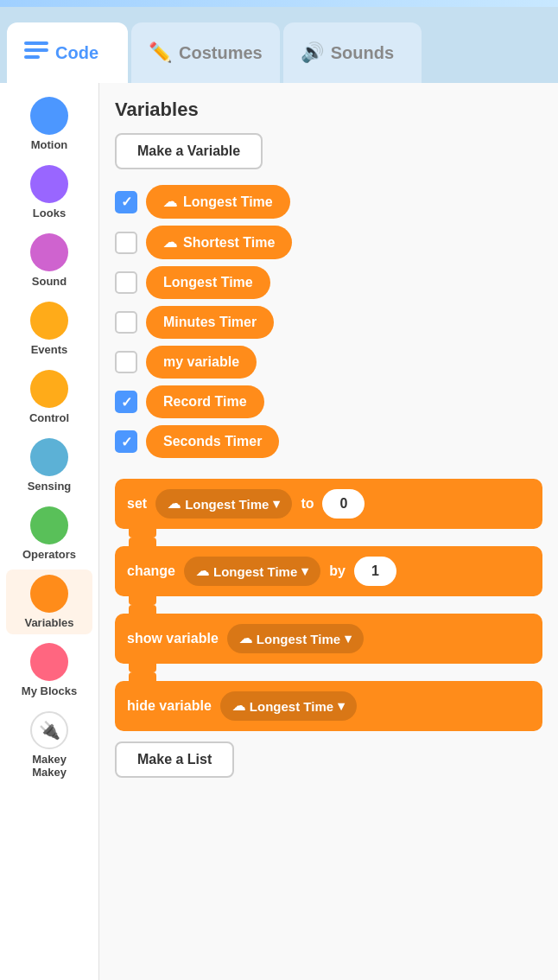 This screenshot has height=980, width=558. What do you see at coordinates (221, 54) in the screenshot?
I see `tab-costumes-label: Costumes` at bounding box center [221, 54].